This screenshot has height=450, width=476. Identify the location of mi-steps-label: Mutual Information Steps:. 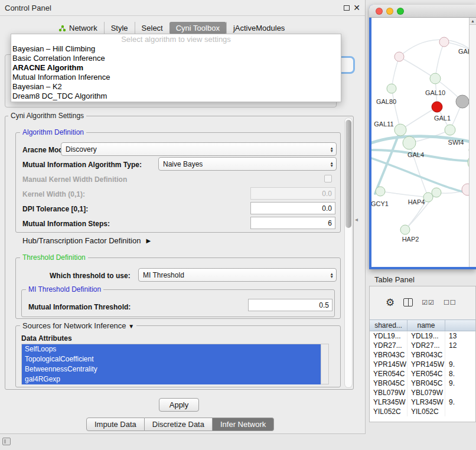
(66, 224).